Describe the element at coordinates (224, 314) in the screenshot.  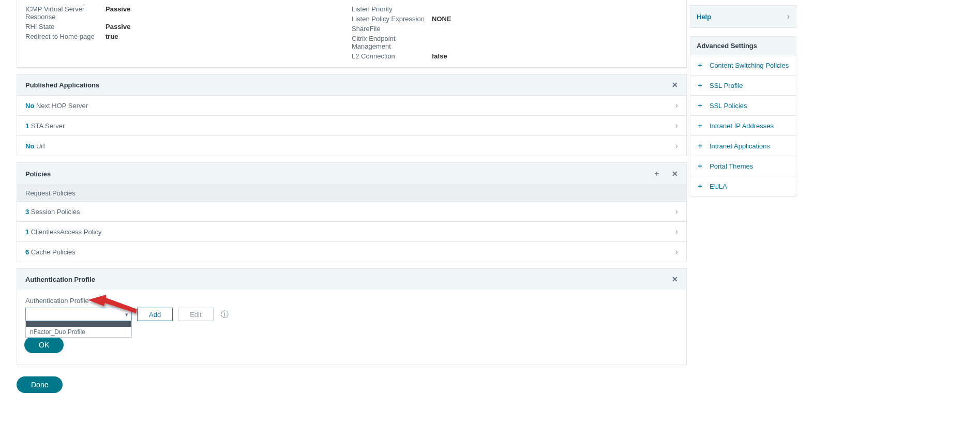
I see `info-icon: ⓘ` at that location.